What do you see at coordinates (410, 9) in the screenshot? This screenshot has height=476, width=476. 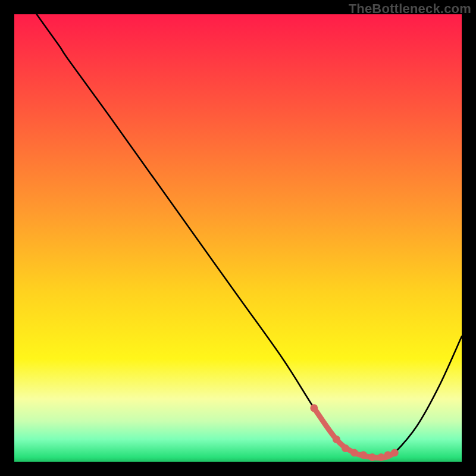 I see `watermark-text: TheBottleneck.com` at bounding box center [410, 9].